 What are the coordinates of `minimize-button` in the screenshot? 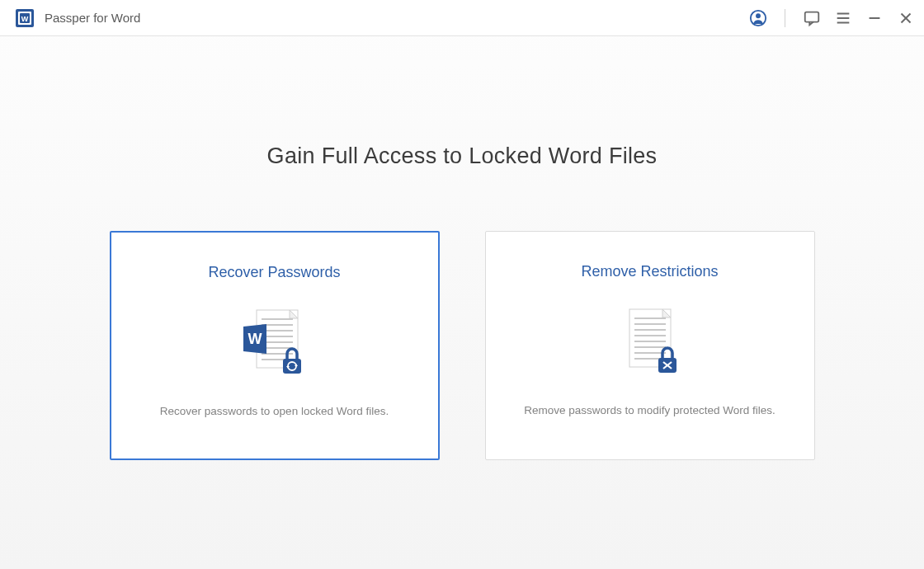 It's located at (874, 18).